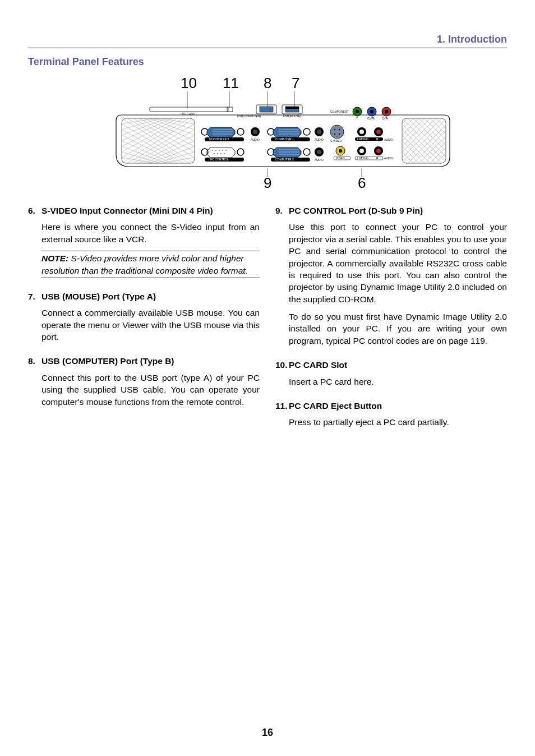 The height and width of the screenshot is (756, 535). Describe the element at coordinates (363, 139) in the screenshot. I see `label-lmono-1: L/MONO` at that location.